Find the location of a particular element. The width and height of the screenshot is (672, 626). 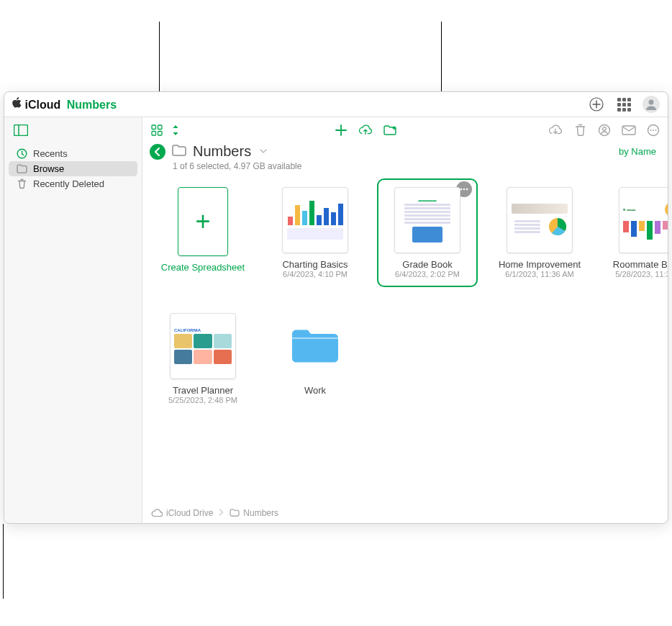

tile-file-roommate-budget: ■ ▬▬ is located at coordinates (633, 233).